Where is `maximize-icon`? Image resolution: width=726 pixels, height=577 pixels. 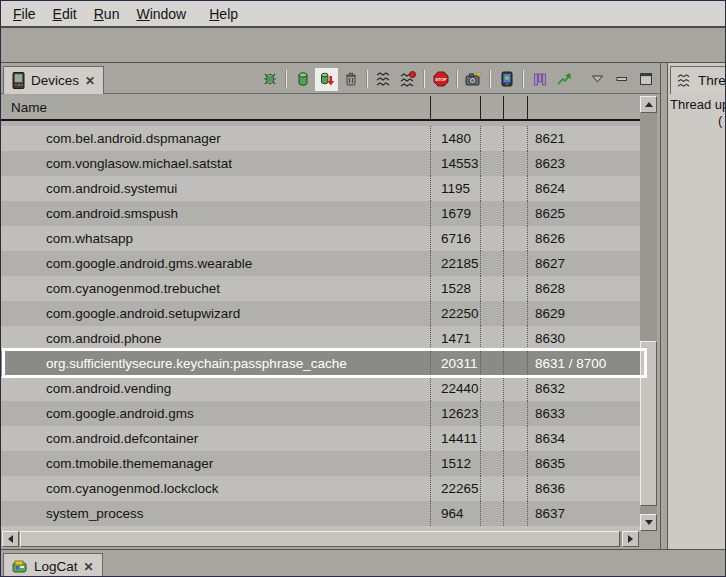
maximize-icon is located at coordinates (646, 80).